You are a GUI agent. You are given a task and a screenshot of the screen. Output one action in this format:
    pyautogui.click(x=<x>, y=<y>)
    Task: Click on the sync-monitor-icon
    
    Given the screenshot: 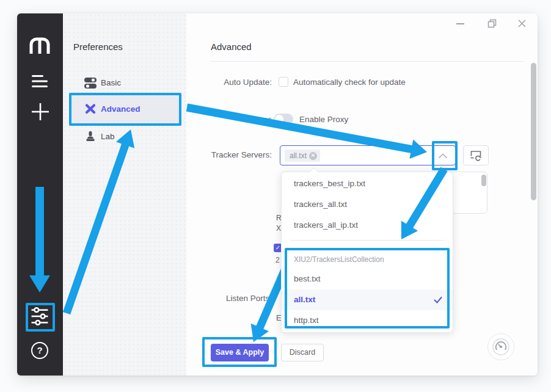 What is the action you would take?
    pyautogui.click(x=476, y=155)
    